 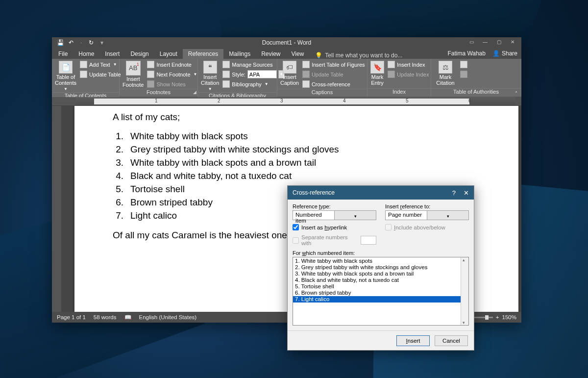 I want to click on update-toa-button, so click(x=464, y=75).